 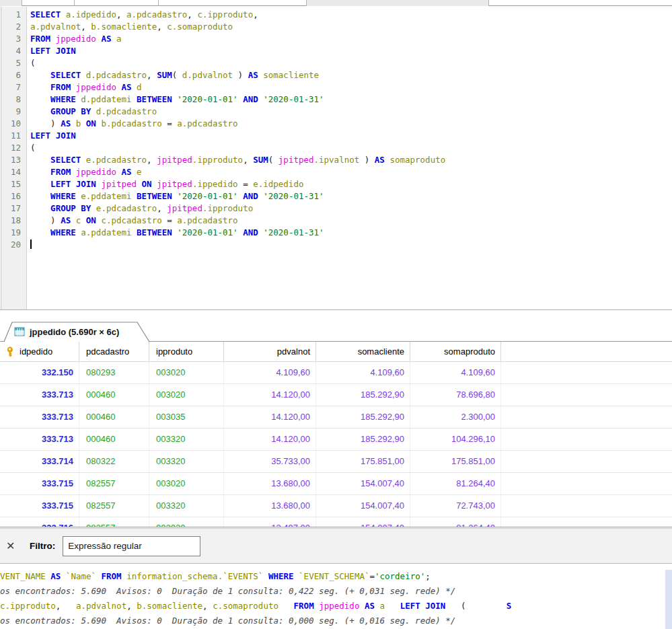 What do you see at coordinates (336, 87) in the screenshot?
I see `code-line: 7 FROM jppedido AS d` at bounding box center [336, 87].